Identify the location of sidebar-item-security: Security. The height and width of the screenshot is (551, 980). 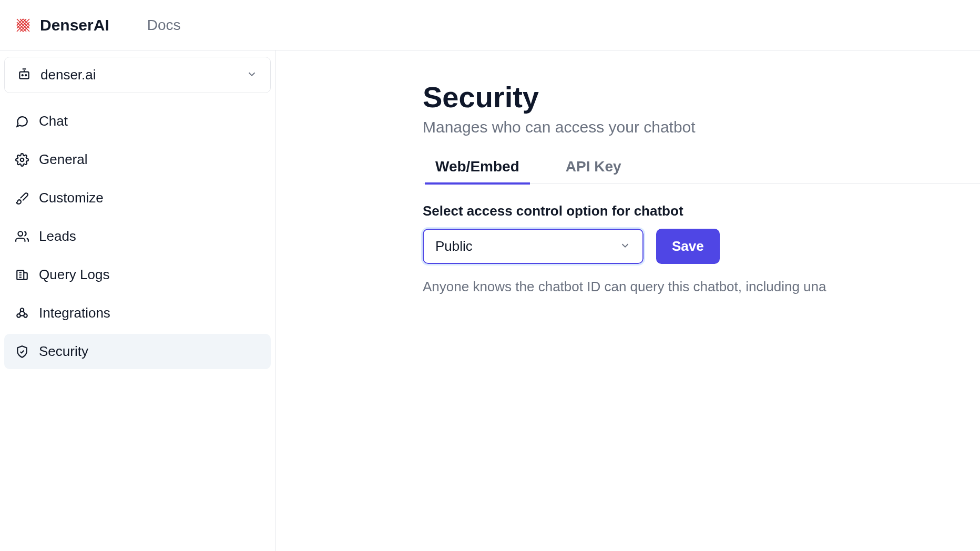
(138, 351).